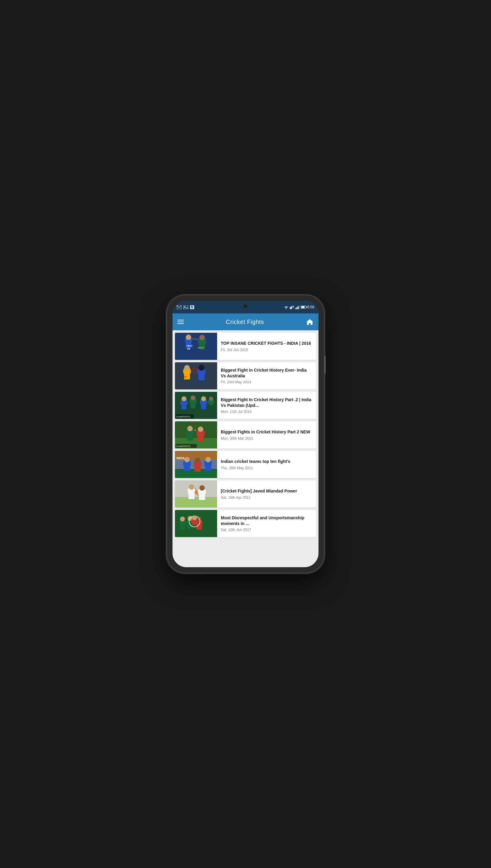  Describe the element at coordinates (266, 346) in the screenshot. I see `video-info-1: TOP INSANE CRICKET FIGHTS - INDIA | 2016…` at that location.